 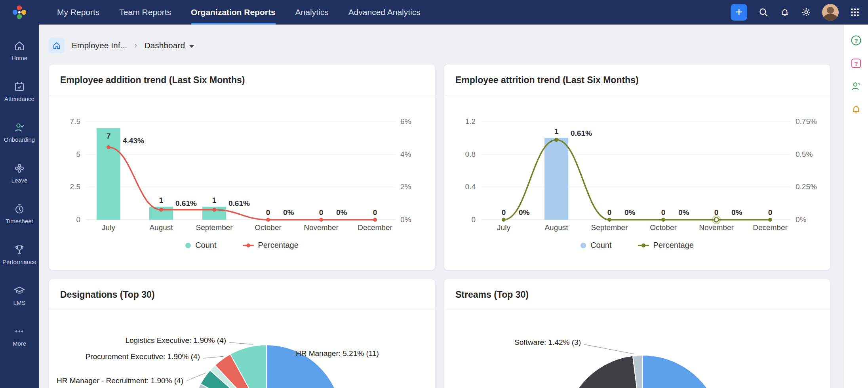 I want to click on svg-text: 0.25%, so click(x=806, y=187).